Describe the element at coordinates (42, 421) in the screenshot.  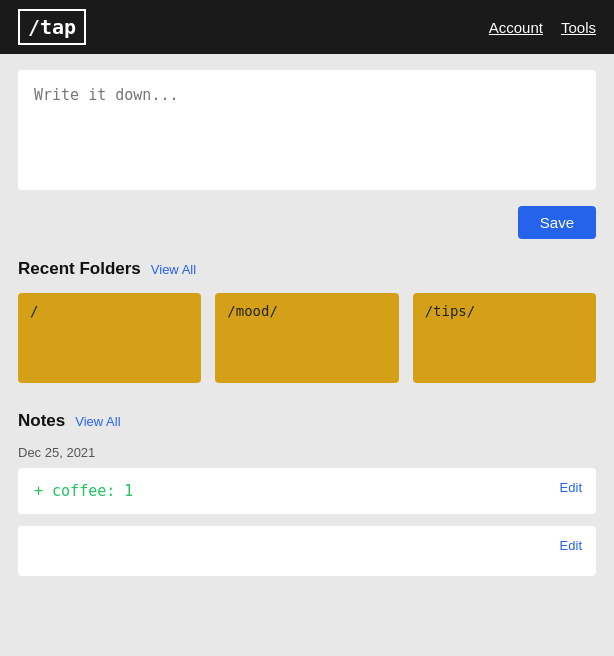
I see `notes-title: Notes` at that location.